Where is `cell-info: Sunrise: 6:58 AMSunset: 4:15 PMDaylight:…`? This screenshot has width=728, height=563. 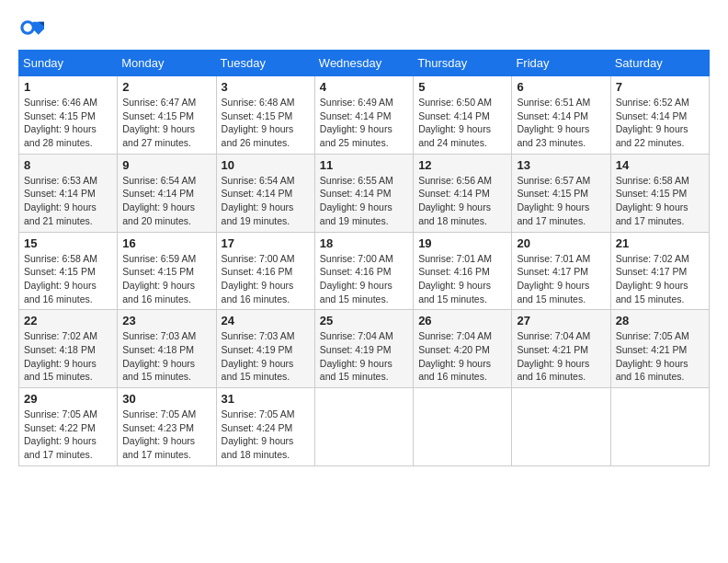 cell-info: Sunrise: 6:58 AMSunset: 4:15 PMDaylight:… is located at coordinates (653, 201).